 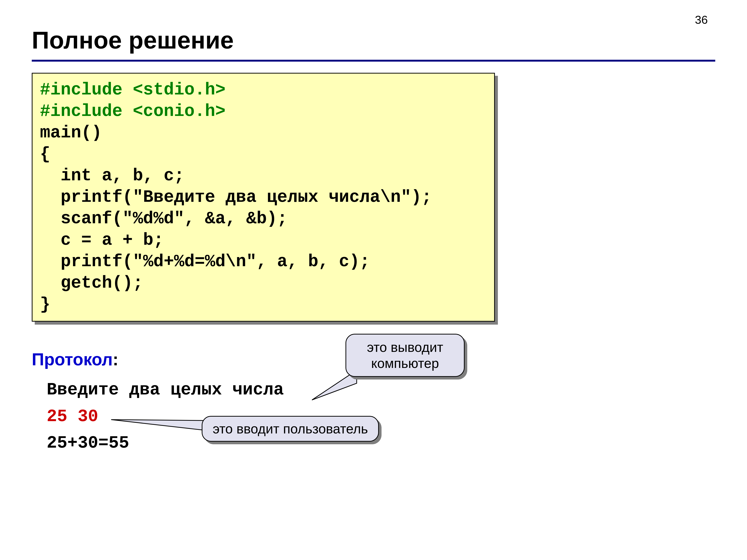 What do you see at coordinates (405, 355) in the screenshot?
I see `callout-body: это выводит компьютер` at bounding box center [405, 355].